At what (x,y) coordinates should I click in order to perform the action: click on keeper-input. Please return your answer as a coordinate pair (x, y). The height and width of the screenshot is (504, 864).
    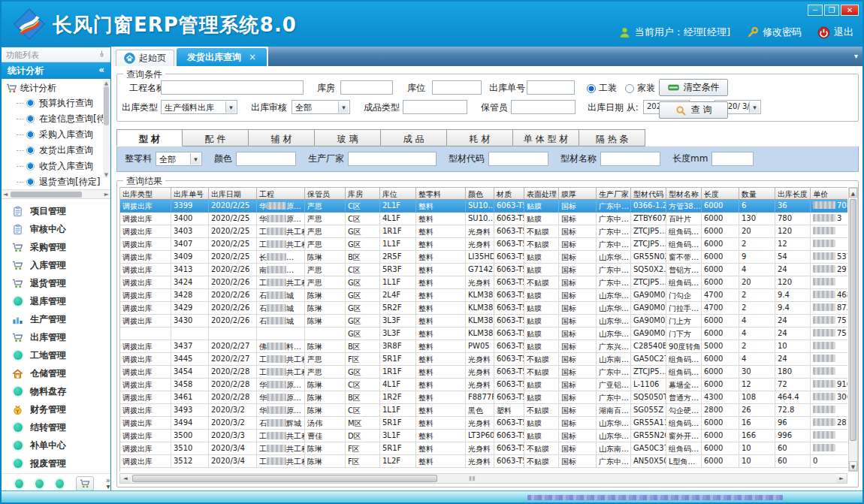
    Looking at the image, I should click on (543, 107).